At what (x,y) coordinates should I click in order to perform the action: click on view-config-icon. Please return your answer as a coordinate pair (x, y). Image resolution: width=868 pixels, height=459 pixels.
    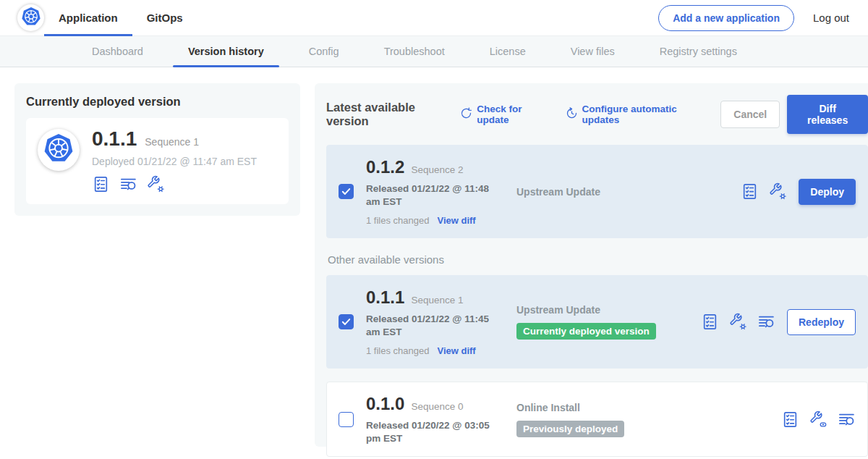
    Looking at the image, I should click on (819, 420).